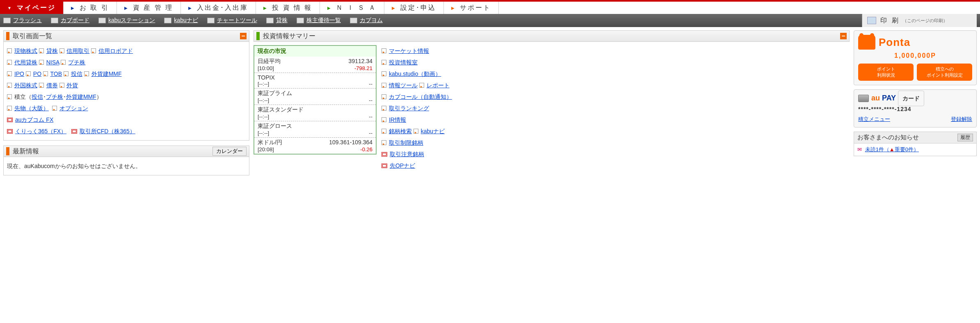 The image size is (980, 323). I want to click on print-label: 印 刷, so click(890, 20).